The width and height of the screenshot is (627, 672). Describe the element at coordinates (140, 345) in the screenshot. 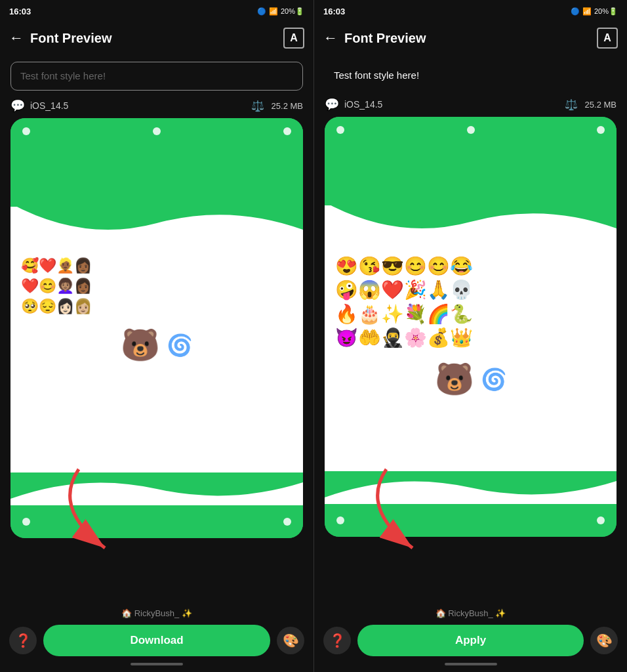

I see `mascot-left: 🐻` at that location.